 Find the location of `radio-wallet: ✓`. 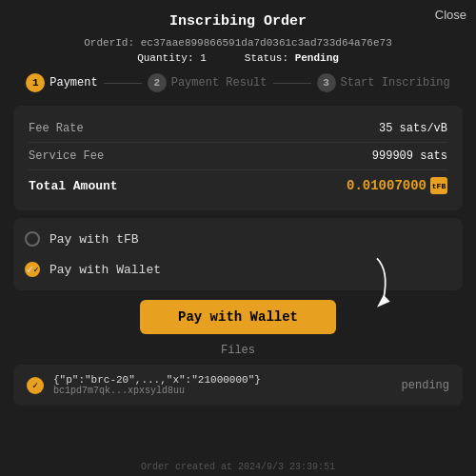

radio-wallet: ✓ is located at coordinates (32, 269).